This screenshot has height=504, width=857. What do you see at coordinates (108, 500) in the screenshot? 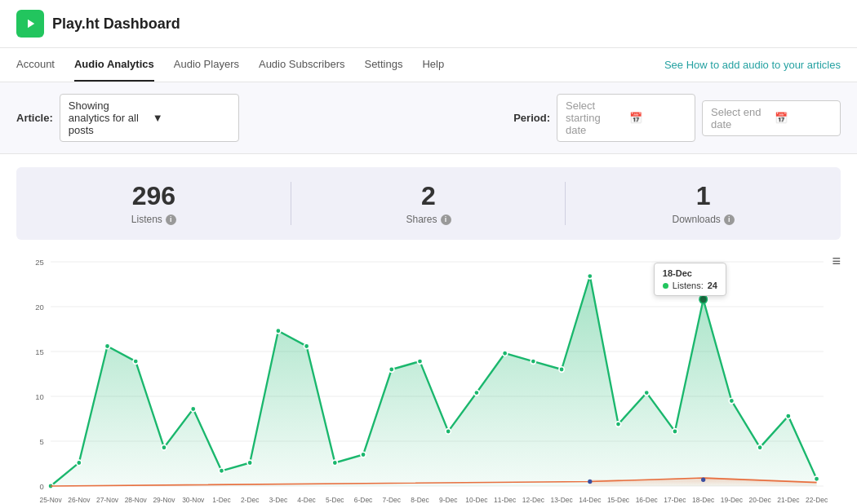
I see `svg-text: 27-Nov` at bounding box center [108, 500].